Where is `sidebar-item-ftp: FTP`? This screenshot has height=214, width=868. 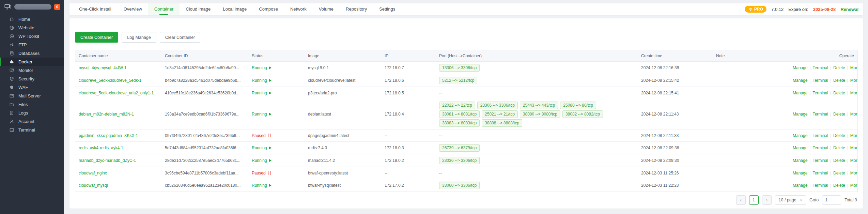 sidebar-item-ftp: FTP is located at coordinates (32, 45).